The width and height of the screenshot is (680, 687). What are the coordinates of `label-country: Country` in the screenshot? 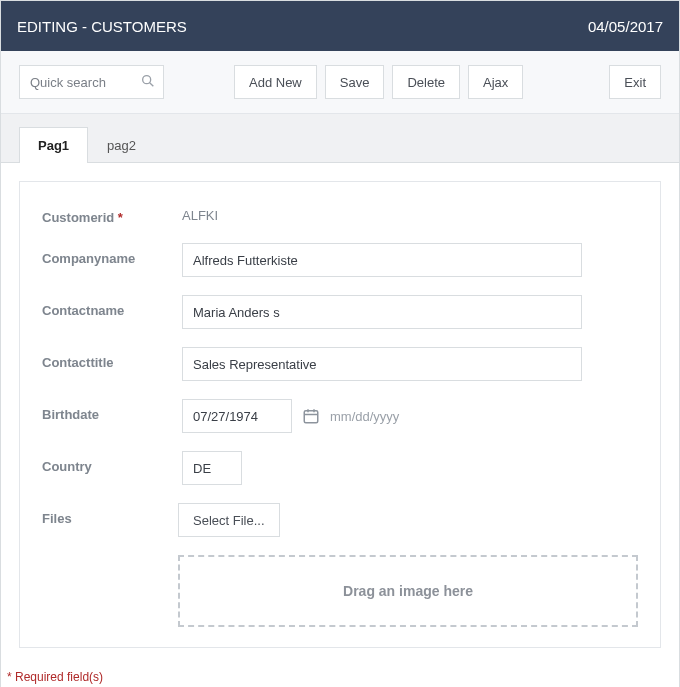 It's located at (112, 462).